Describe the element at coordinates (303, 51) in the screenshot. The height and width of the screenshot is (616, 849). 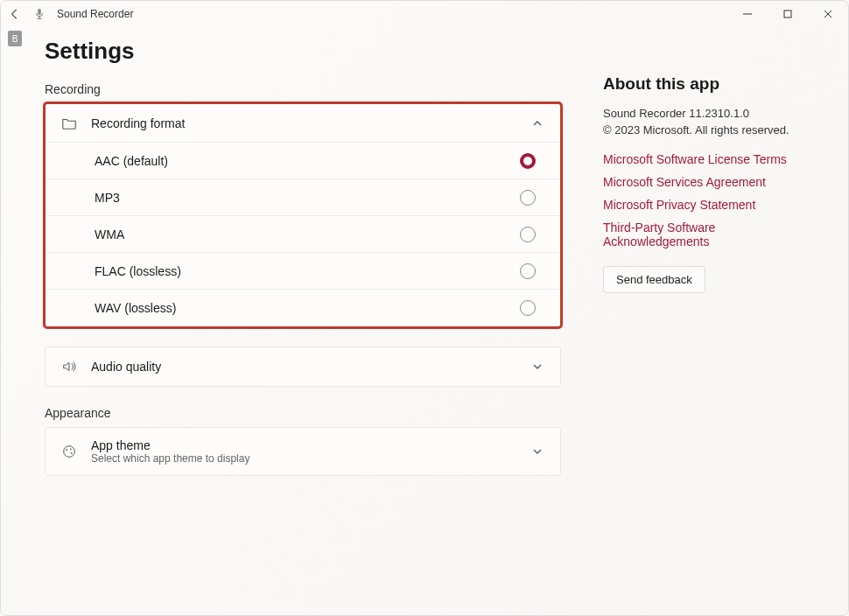
I see `page-title: Settings` at that location.